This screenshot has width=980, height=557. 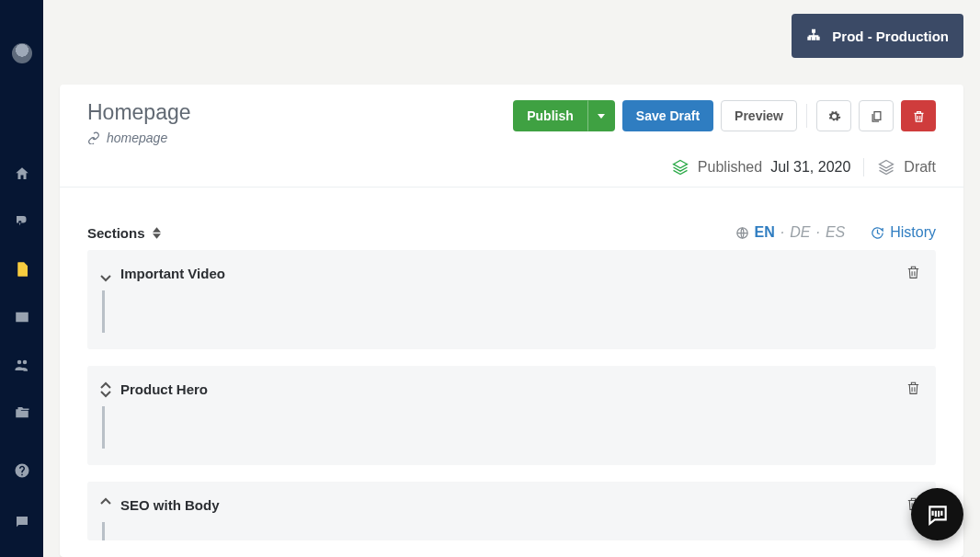 I want to click on users-icon, so click(x=22, y=365).